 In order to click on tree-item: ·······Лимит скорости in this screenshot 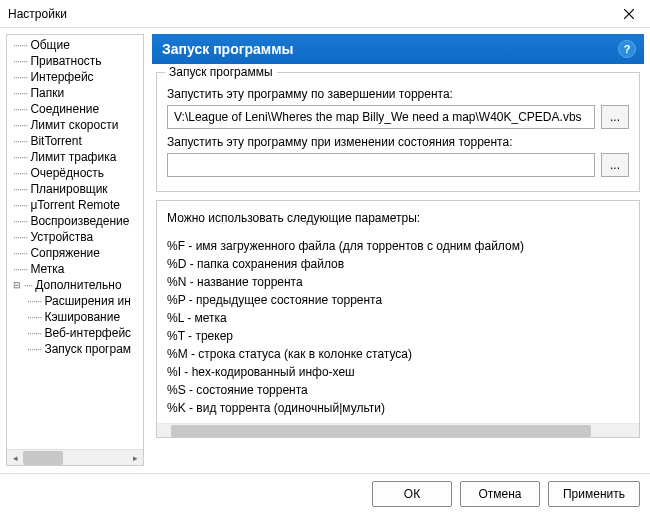, I will do `click(75, 125)`.